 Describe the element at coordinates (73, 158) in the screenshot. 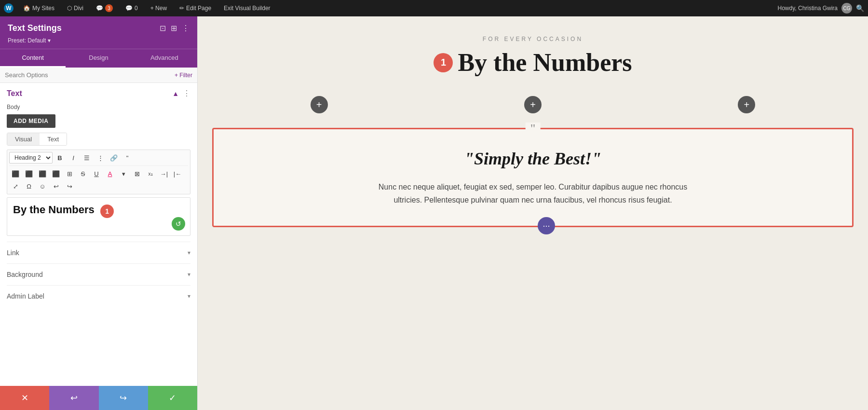

I see `italic-button: I` at that location.